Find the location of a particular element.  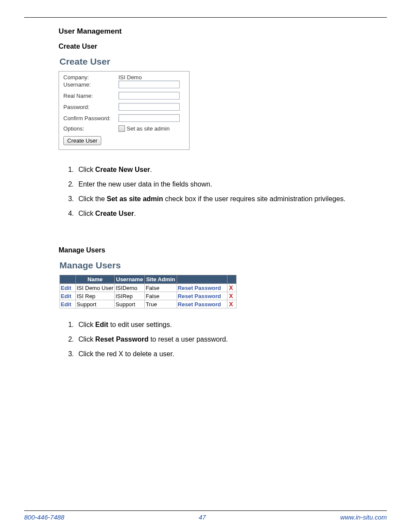

step-bold: Edit is located at coordinates (102, 325).